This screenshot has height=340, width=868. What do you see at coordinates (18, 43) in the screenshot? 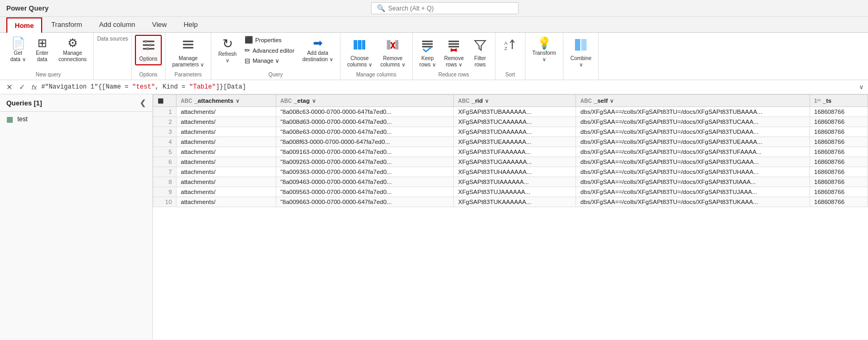
I see `get-data-icon: 📄` at bounding box center [18, 43].